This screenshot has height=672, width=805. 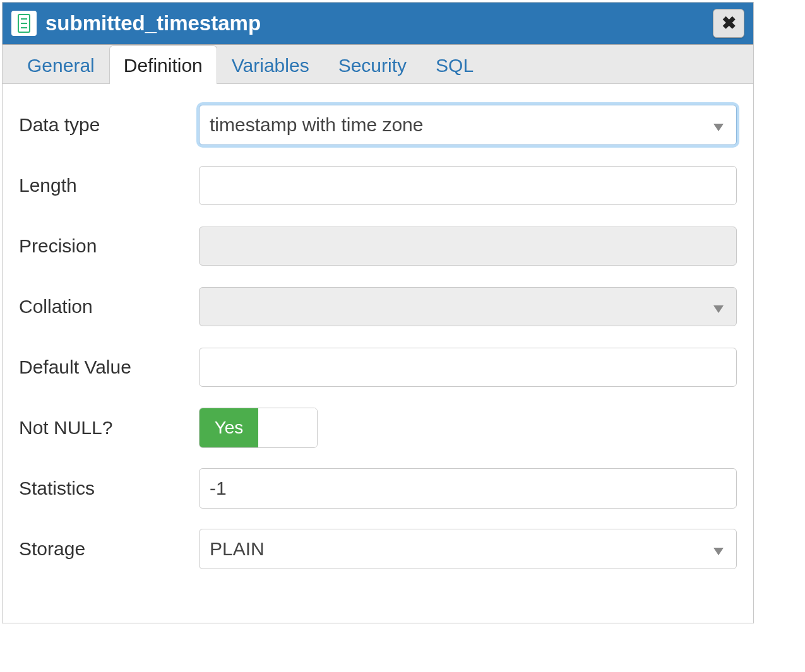 I want to click on row-default-value: Default Value, so click(x=378, y=367).